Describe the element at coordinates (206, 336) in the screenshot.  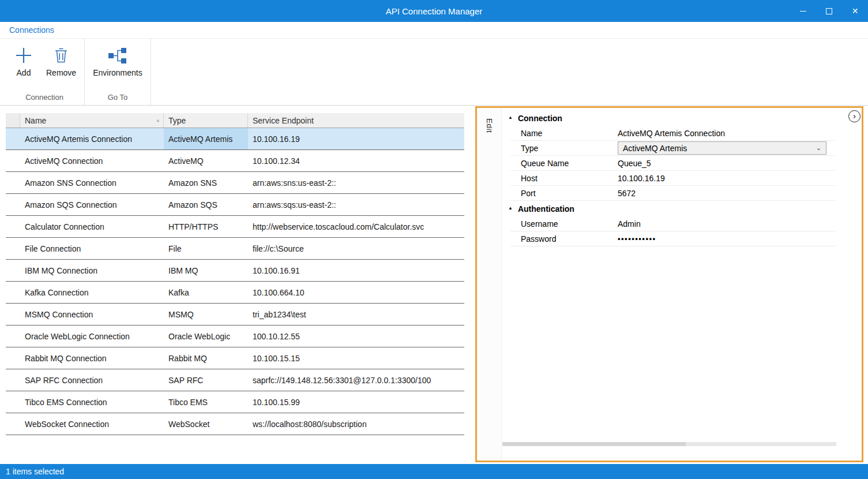
I see `row-type-cell: Oracle WebLogic` at that location.